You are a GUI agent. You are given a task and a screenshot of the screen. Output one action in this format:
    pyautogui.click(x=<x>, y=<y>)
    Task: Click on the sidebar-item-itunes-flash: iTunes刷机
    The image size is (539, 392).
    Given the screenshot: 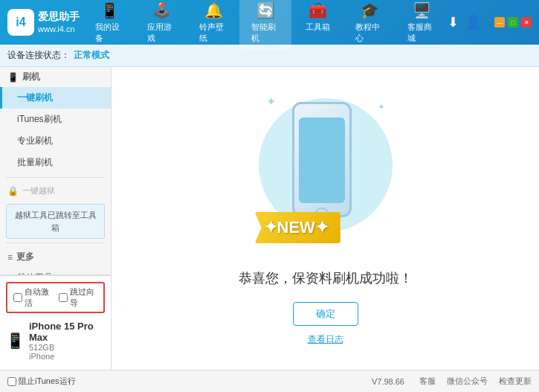 What is the action you would take?
    pyautogui.click(x=55, y=119)
    